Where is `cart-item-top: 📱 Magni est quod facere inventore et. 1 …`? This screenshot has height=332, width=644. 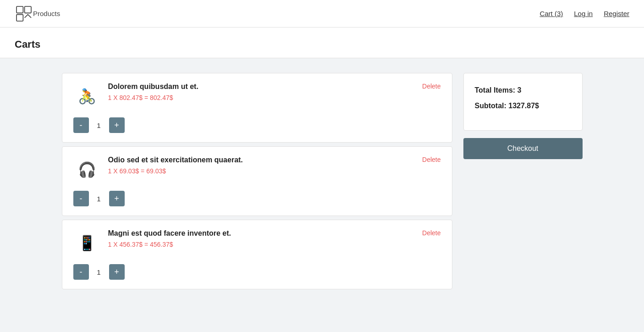 cart-item-top: 📱 Magni est quod facere inventore et. 1 … is located at coordinates (257, 243).